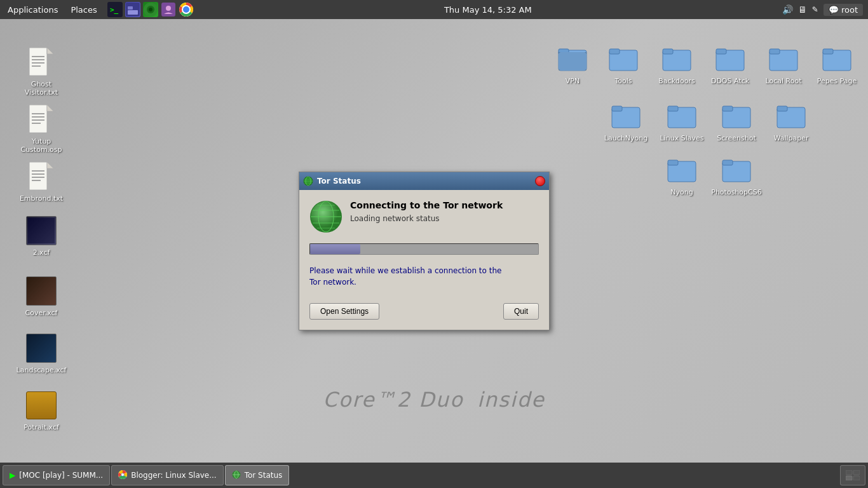  What do you see at coordinates (682, 175) in the screenshot?
I see `desktop-icon-nyong: Nyong` at bounding box center [682, 175].